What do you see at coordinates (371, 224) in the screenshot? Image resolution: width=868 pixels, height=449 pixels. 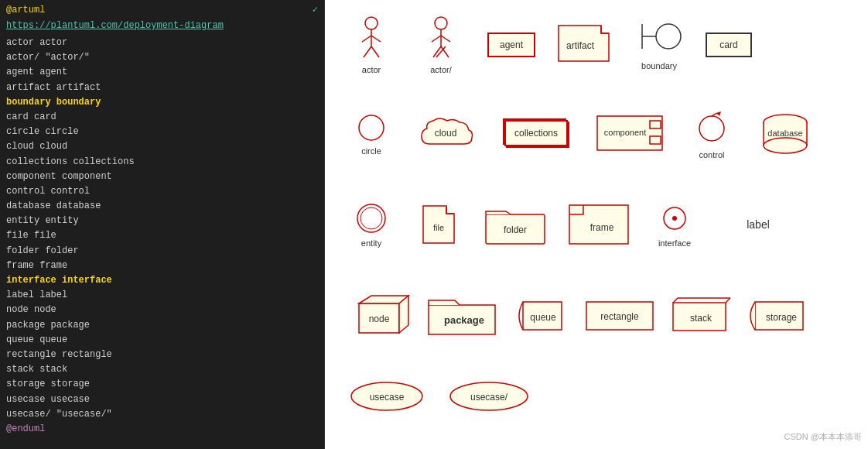 I see `entity-item: entity` at bounding box center [371, 224].